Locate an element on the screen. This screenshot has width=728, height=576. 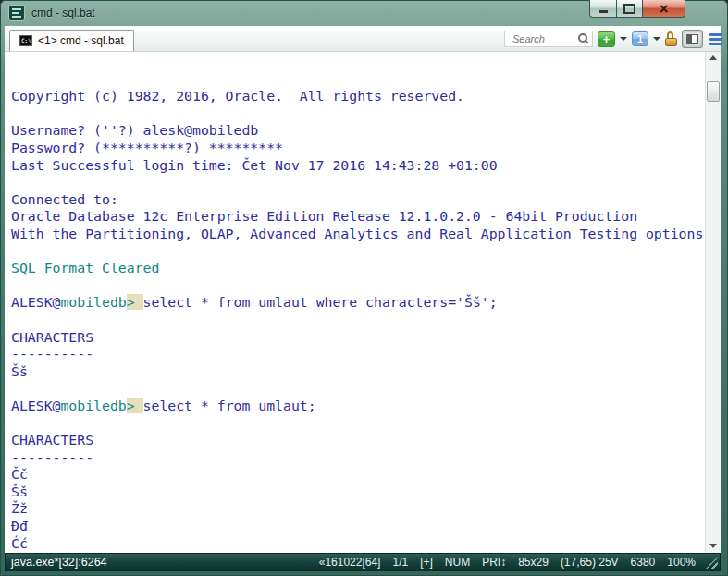
process-info: java.exe*[32]:6264 is located at coordinates (165, 562).